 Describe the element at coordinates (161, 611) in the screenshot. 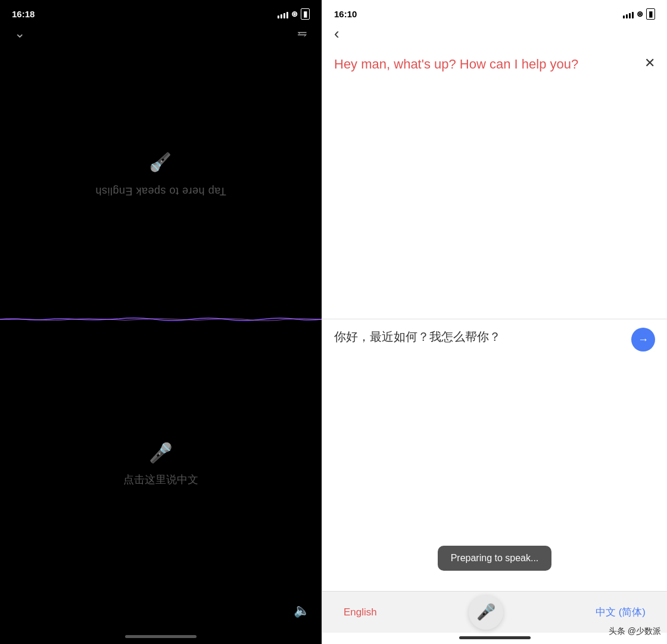

I see `left-bottom-bar: 🔈` at that location.